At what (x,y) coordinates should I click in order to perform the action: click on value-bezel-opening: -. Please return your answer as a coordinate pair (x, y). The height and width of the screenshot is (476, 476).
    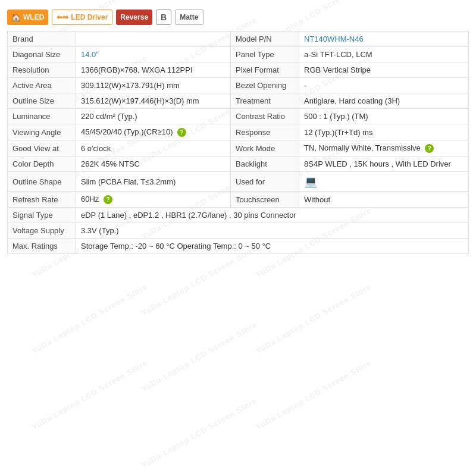
    Looking at the image, I should click on (384, 86).